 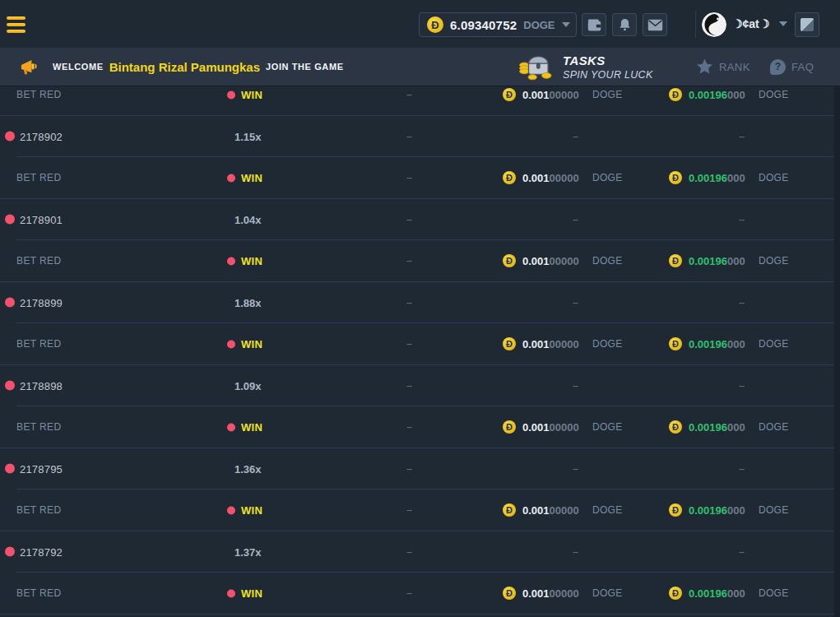 What do you see at coordinates (417, 137) in the screenshot?
I see `table-row-game: 2178902 1.15x -- -- --` at bounding box center [417, 137].